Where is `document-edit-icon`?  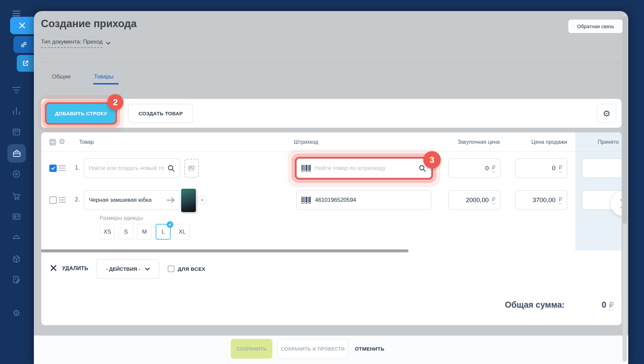 document-edit-icon is located at coordinates (16, 280).